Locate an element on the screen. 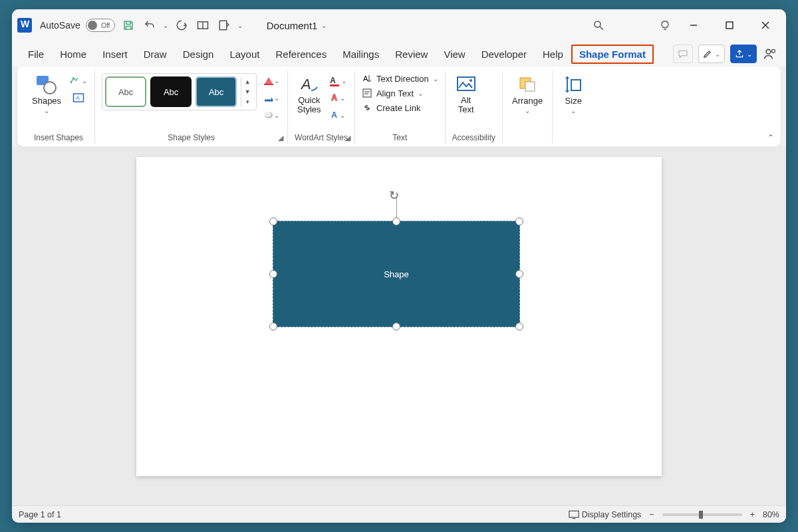 The image size is (798, 532). resize-handle-sw is located at coordinates (273, 327).